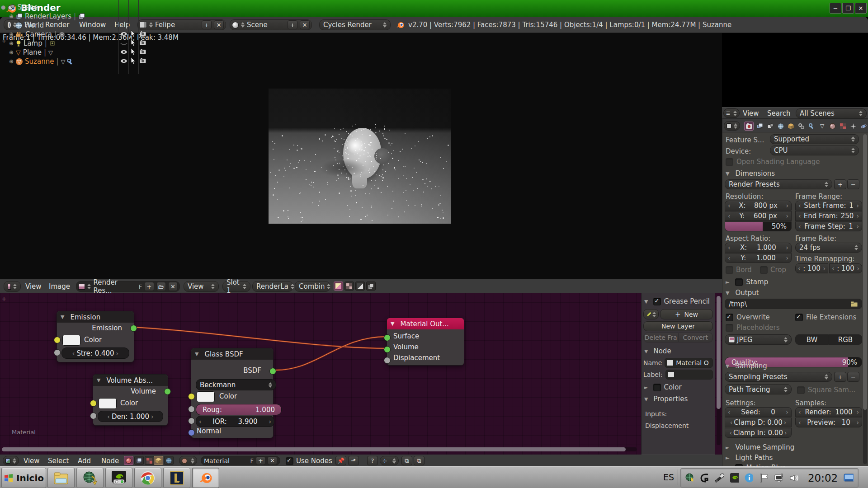 Image resolution: width=868 pixels, height=488 pixels. Describe the element at coordinates (845, 268) in the screenshot. I see `remap-new-field: ‹: 100›` at that location.